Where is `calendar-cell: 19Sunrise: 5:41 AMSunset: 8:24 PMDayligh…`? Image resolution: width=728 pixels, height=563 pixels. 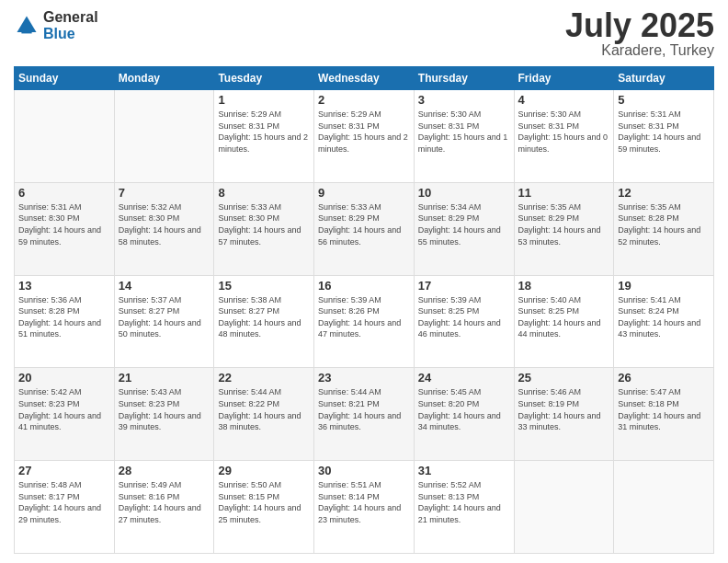
calendar-cell: 19Sunrise: 5:41 AMSunset: 8:24 PMDayligh… is located at coordinates (664, 322).